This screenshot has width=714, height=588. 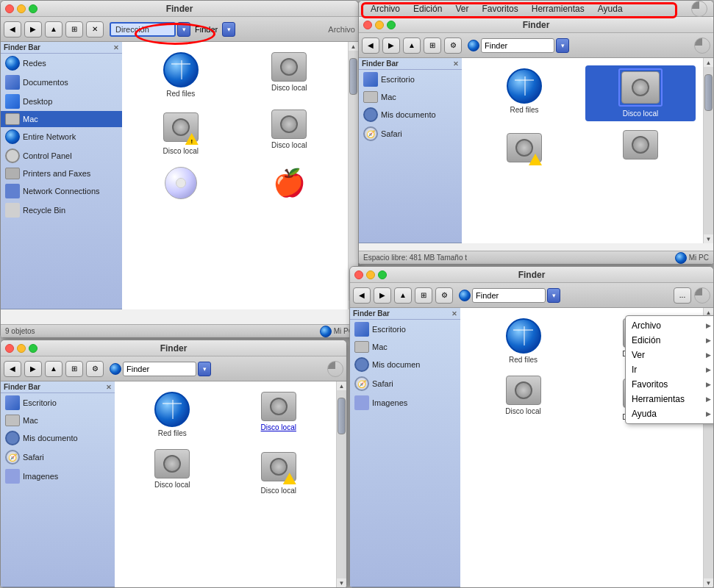 I want to click on scroll-handle, so click(x=353, y=76).